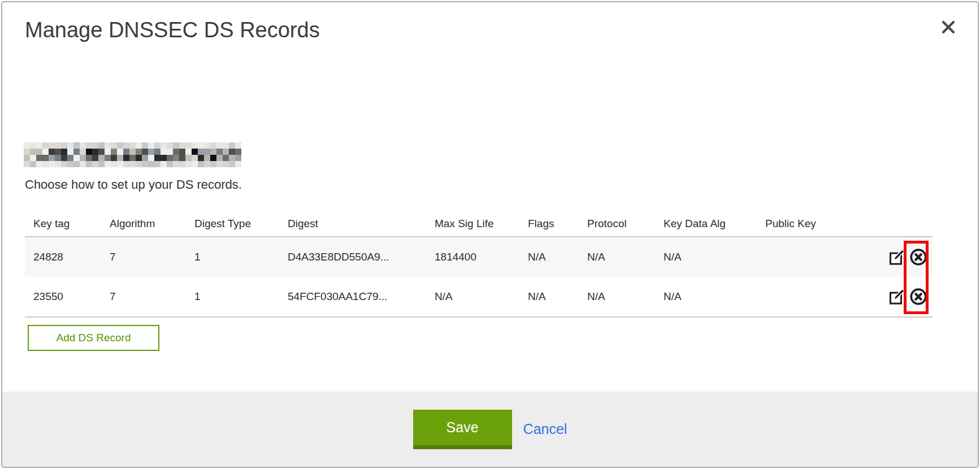 The height and width of the screenshot is (469, 980). Describe the element at coordinates (132, 155) in the screenshot. I see `redacted-domain-text` at that location.